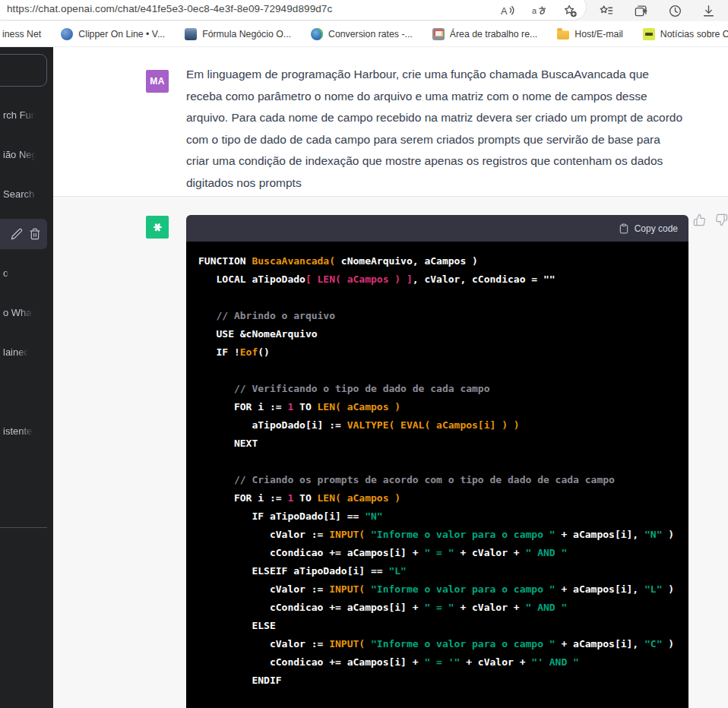  What do you see at coordinates (503, 11) in the screenshot?
I see `svg-text: A` at bounding box center [503, 11].